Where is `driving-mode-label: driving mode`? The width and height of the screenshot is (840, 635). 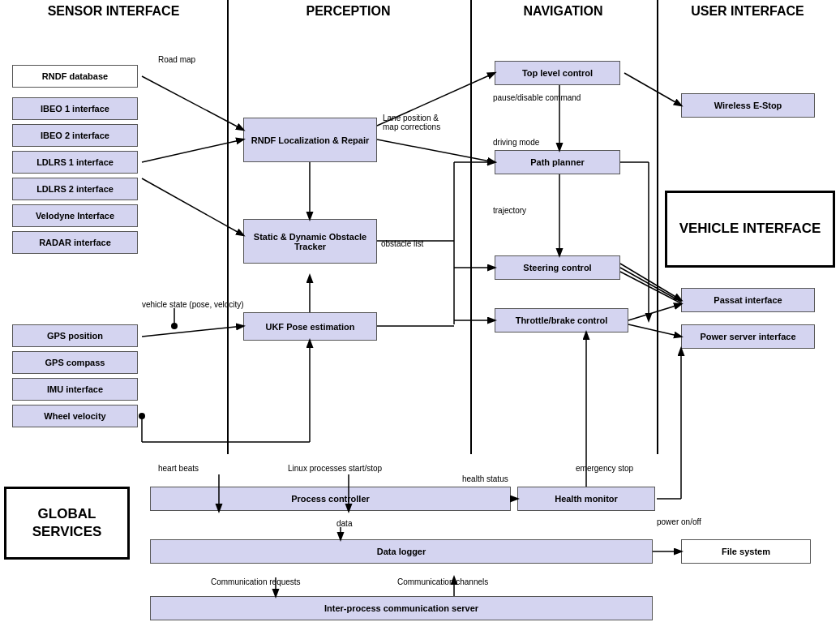
driving-mode-label: driving mode is located at coordinates (516, 143).